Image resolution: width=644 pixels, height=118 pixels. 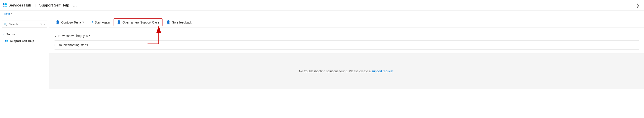 I want to click on app-subtitle: Support Self Help, so click(x=54, y=5).